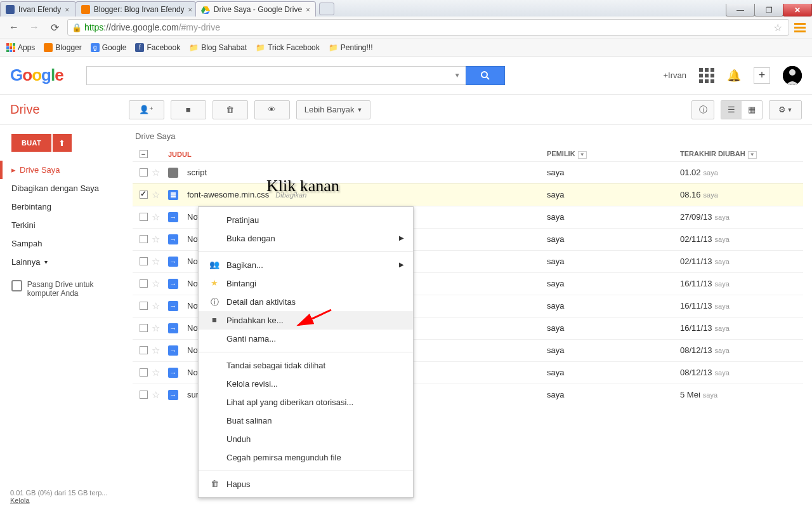  I want to click on tab-blogger: Blogger: Blog Irvan Efendy ×, so click(136, 9).